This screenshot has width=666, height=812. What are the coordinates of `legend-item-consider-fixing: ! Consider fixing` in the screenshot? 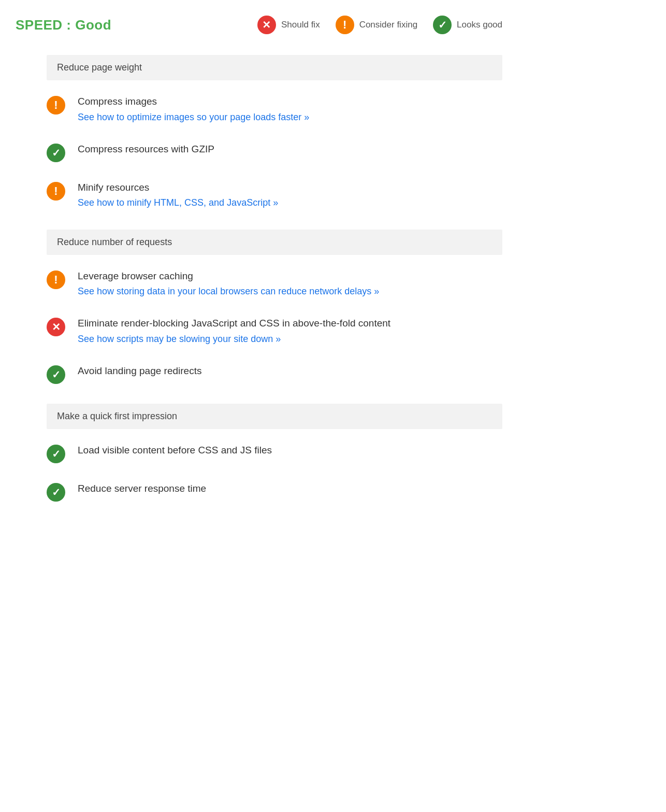 It's located at (377, 25).